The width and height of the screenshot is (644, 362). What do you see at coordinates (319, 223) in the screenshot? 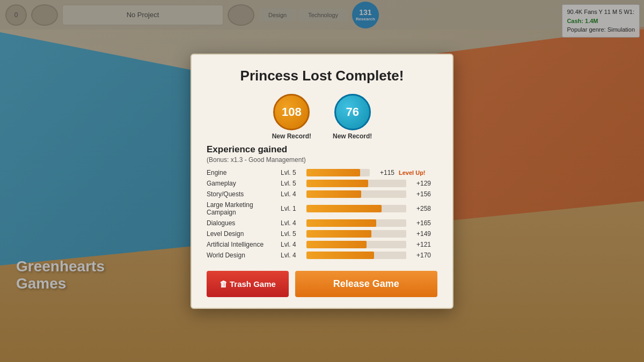
I see `skill-row-4: DialoguesLvl. 4+165` at bounding box center [319, 223].